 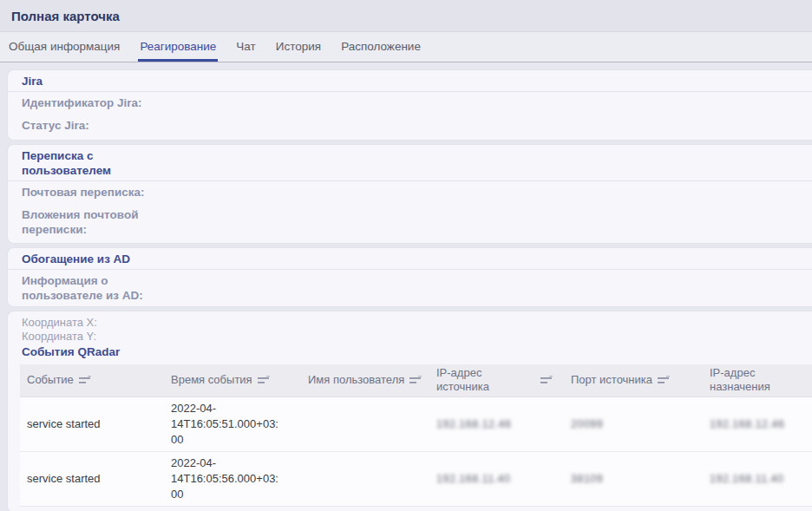 I want to click on tab-general-info: Общая информация, so click(x=64, y=47).